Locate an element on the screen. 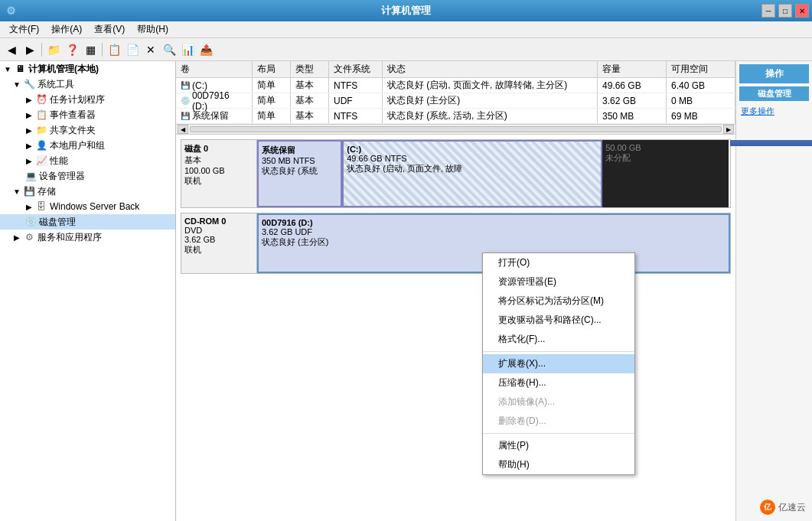 The image size is (812, 521). system-tools-icon: 🔧 is located at coordinates (29, 84).